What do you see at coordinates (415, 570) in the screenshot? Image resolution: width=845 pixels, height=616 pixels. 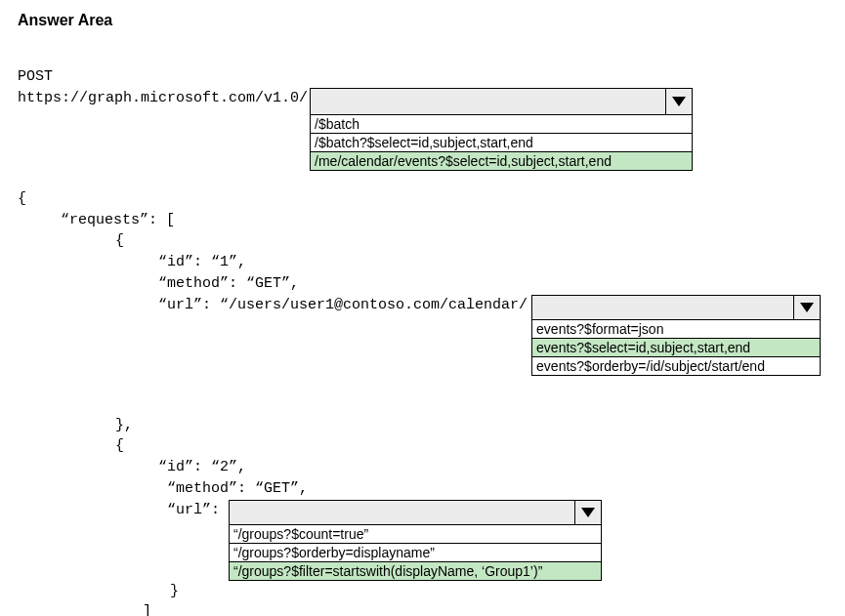 I see `dropdown-3-option: “/groups?$filter=startswith(displayName,…` at bounding box center [415, 570].